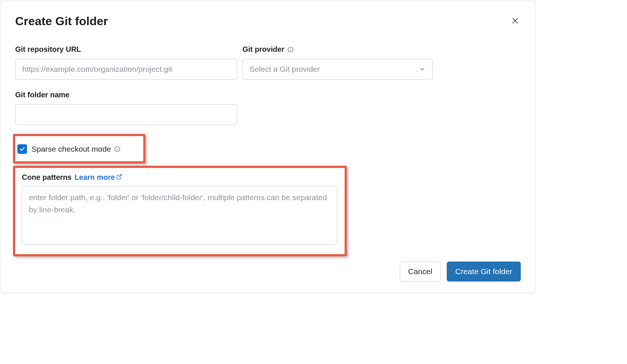 The image size is (627, 364). What do you see at coordinates (422, 69) in the screenshot?
I see `chevron-down-icon` at bounding box center [422, 69].